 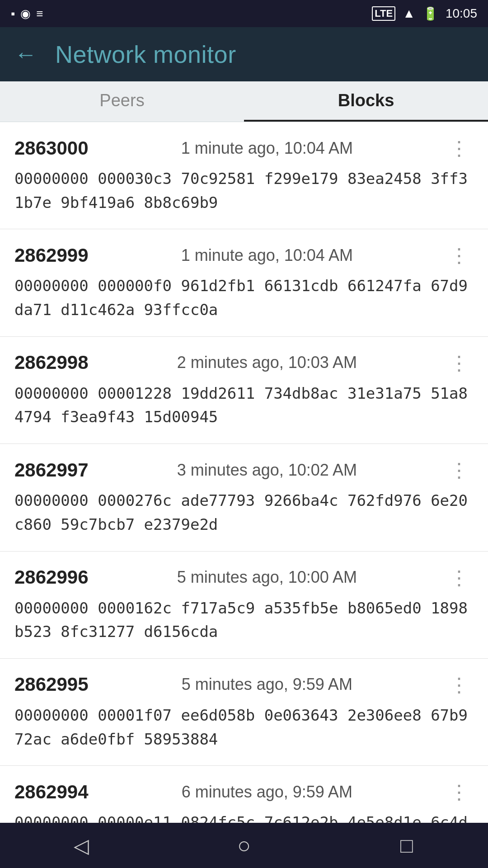 What do you see at coordinates (244, 283) in the screenshot?
I see `block-item: 2862999 1 minute ago, 10:04 AM ⋮ 0000000…` at bounding box center [244, 283].